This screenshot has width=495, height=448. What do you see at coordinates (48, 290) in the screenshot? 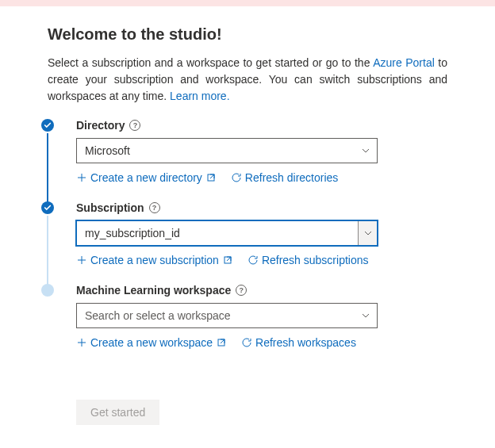
I see `pending-step-icon` at bounding box center [48, 290].